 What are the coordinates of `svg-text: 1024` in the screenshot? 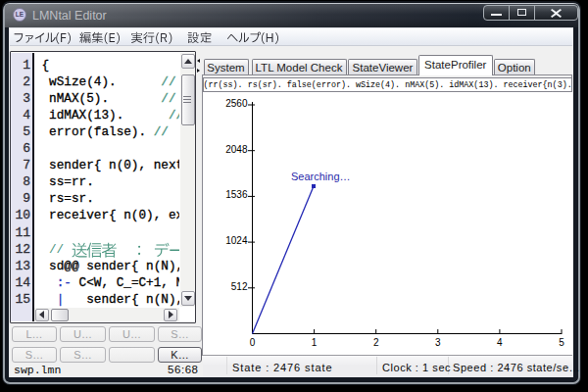 It's located at (237, 241).